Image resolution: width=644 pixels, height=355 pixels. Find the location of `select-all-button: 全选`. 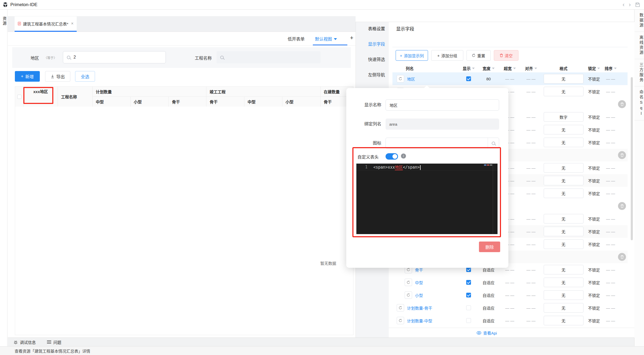

select-all-button: 全选 is located at coordinates (85, 76).